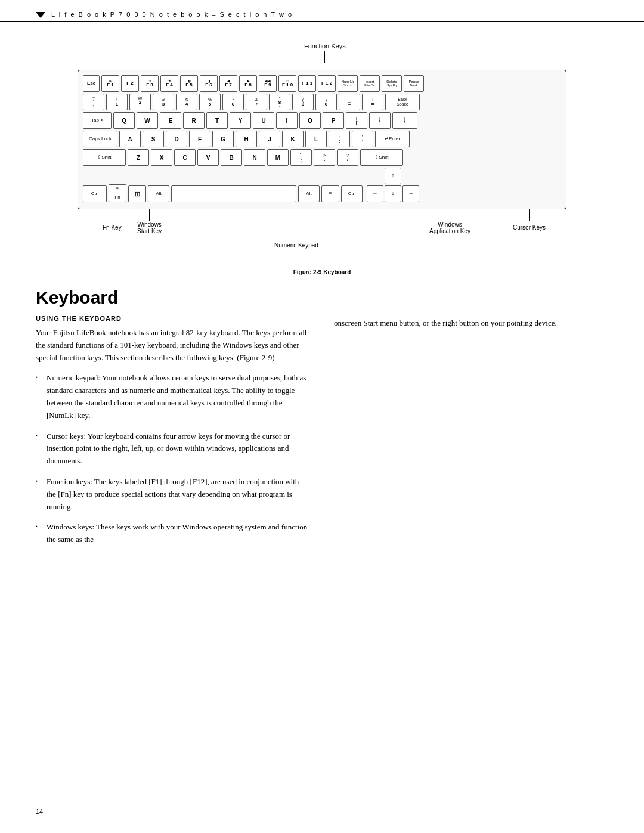  What do you see at coordinates (301, 157) in the screenshot?
I see `key-comma: <,◁` at bounding box center [301, 157].